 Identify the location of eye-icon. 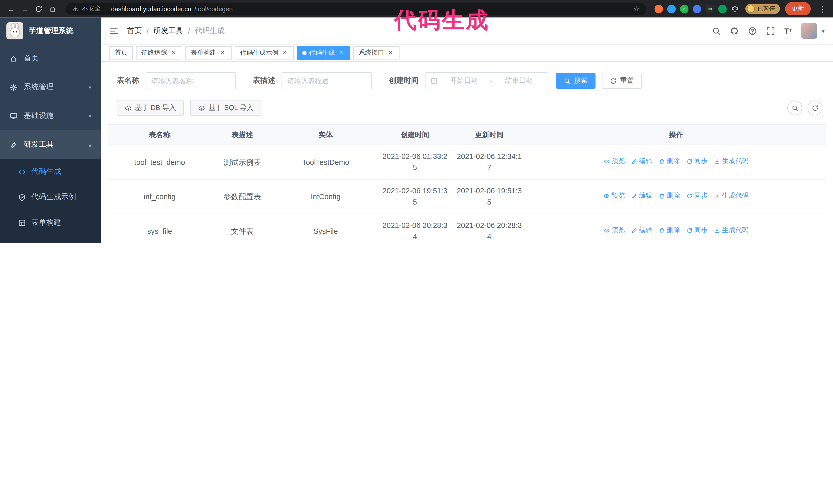
(606, 162).